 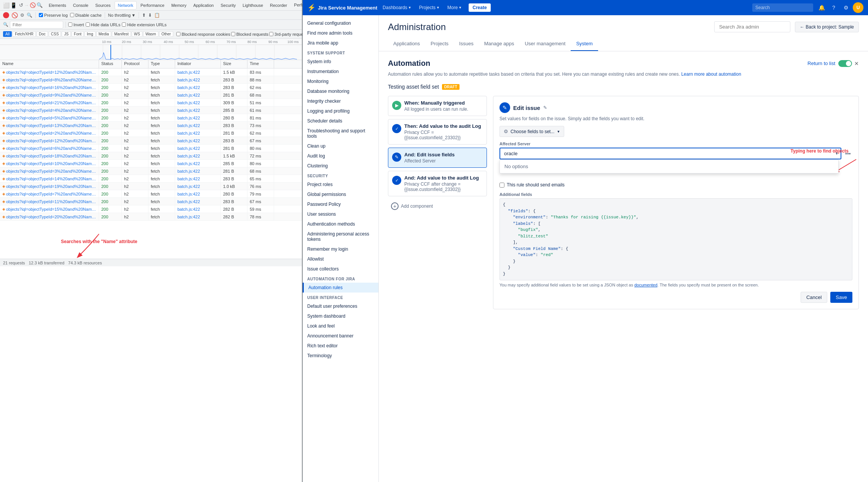 What do you see at coordinates (126, 5) in the screenshot?
I see `devtools-tab-network: Network` at bounding box center [126, 5].